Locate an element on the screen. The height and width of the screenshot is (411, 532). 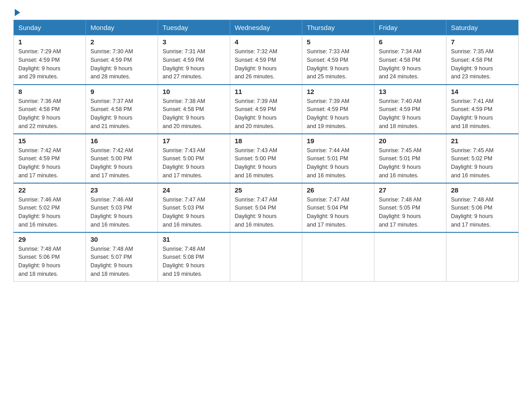
day-number: 1 is located at coordinates (50, 42).